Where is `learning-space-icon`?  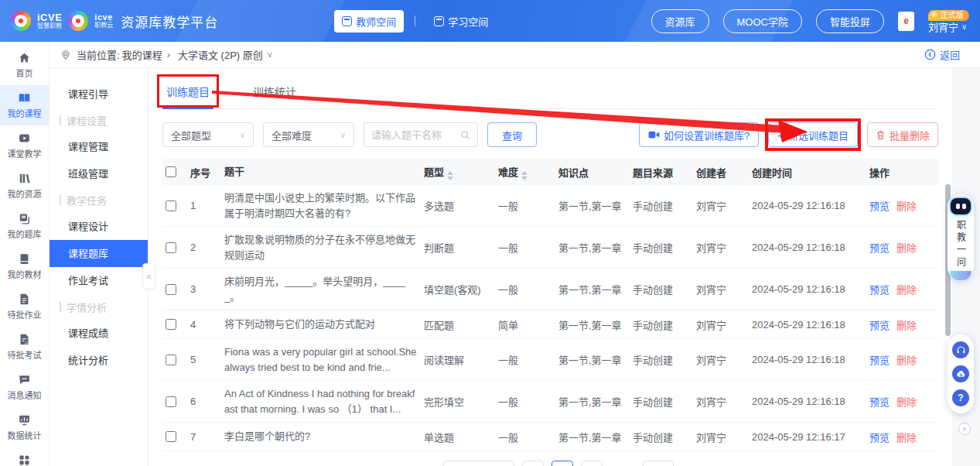 learning-space-icon is located at coordinates (439, 22).